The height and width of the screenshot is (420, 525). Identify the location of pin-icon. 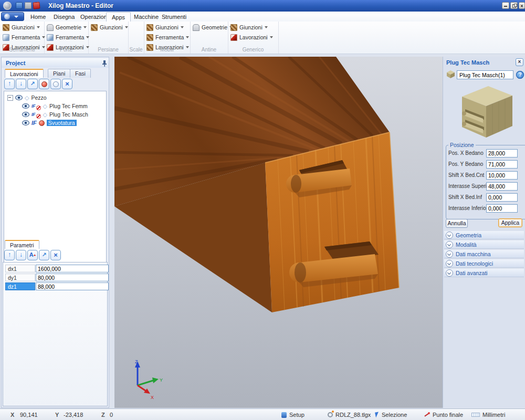
(104, 64).